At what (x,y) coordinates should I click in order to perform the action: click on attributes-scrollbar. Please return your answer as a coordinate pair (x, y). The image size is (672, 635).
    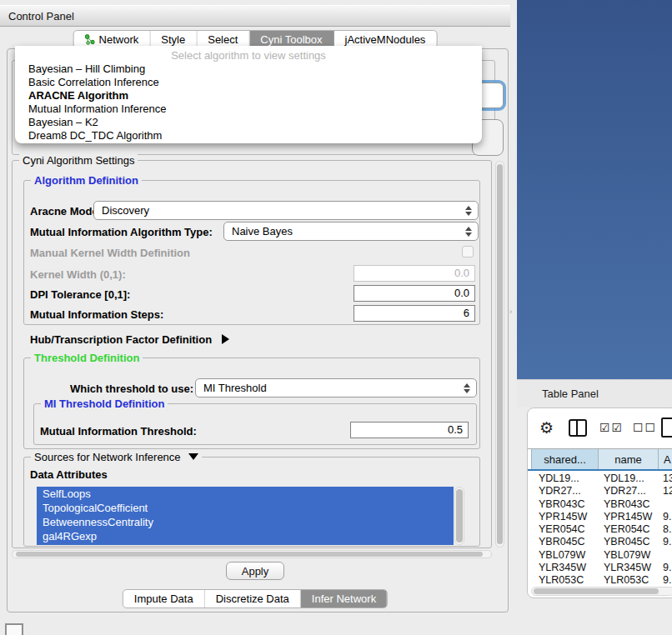
    Looking at the image, I should click on (459, 516).